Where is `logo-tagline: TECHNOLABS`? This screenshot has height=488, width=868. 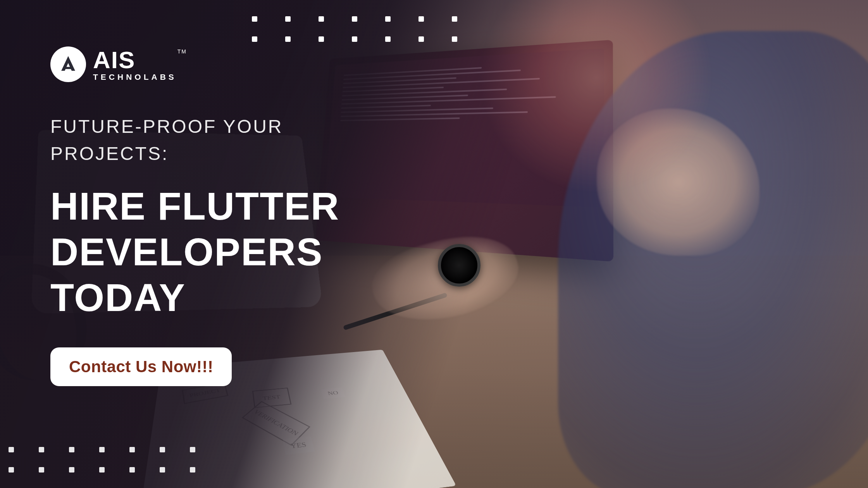
logo-tagline: TECHNOLABS is located at coordinates (135, 77).